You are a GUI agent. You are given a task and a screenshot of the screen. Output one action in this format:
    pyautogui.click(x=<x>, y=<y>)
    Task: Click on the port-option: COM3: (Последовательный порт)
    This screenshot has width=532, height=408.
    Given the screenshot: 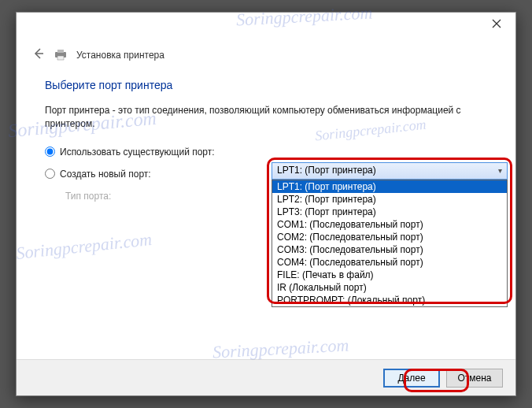 What is the action you would take?
    pyautogui.click(x=390, y=250)
    